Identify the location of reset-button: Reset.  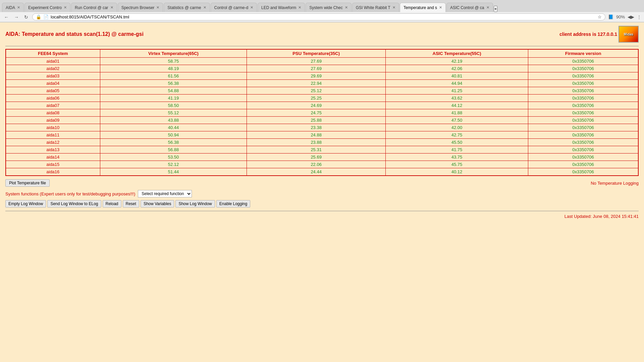
(131, 204).